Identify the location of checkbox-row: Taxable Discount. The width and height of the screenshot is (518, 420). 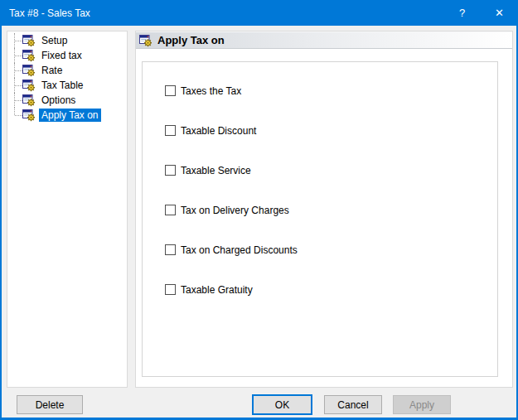
(332, 131).